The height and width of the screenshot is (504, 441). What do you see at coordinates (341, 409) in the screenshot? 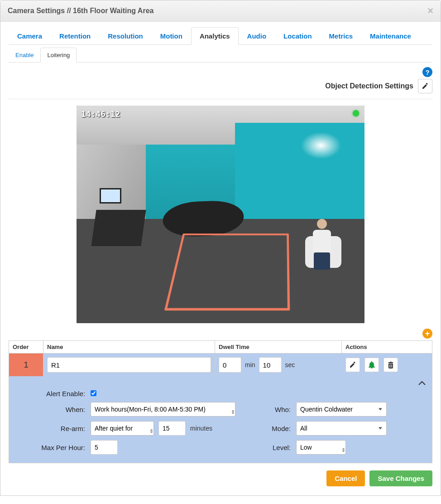
I see `who-select: Quentin Coldwater` at bounding box center [341, 409].